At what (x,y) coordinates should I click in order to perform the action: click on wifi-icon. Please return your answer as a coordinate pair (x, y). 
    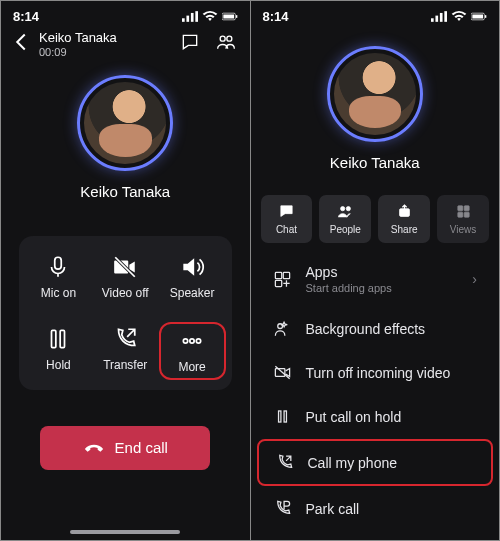
    Looking at the image, I should click on (210, 16).